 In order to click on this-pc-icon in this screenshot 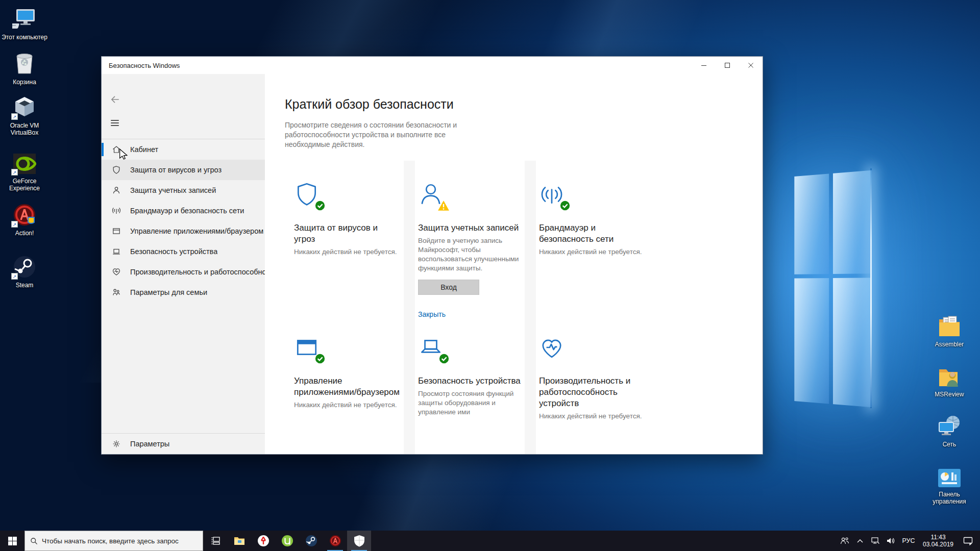, I will do `click(24, 18)`.